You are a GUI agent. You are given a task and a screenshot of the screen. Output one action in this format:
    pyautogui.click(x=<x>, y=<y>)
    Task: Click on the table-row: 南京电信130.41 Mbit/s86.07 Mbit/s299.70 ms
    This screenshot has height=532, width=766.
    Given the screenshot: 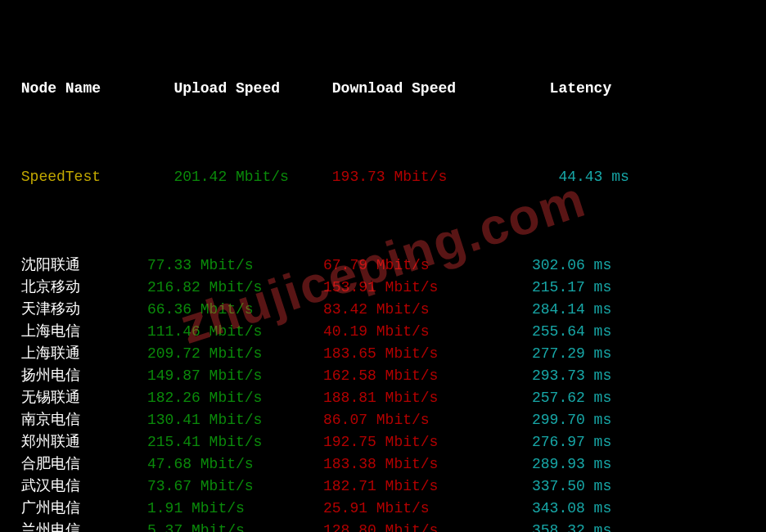 What is the action you would take?
    pyautogui.click(x=383, y=421)
    